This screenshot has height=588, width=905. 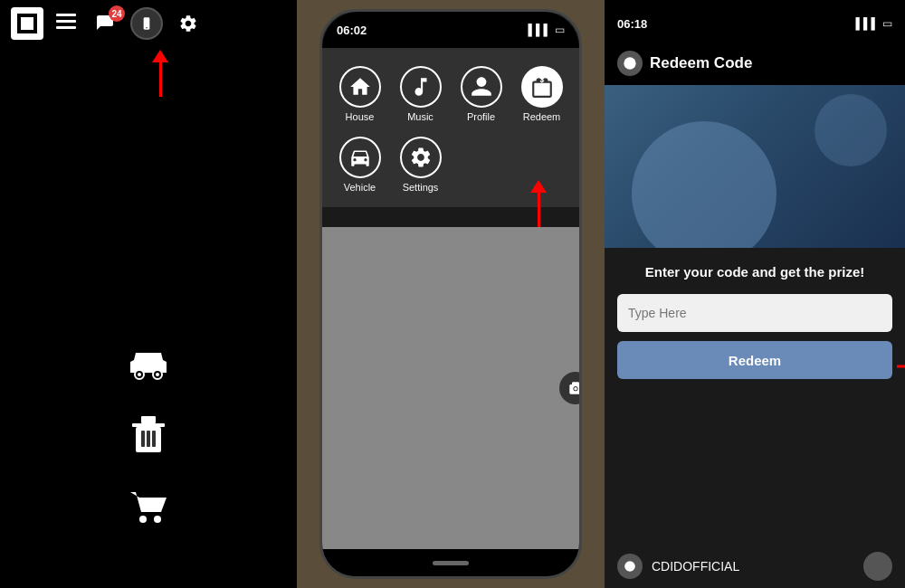 I want to click on right-signal-icon: ▌▌▌, so click(x=867, y=24).